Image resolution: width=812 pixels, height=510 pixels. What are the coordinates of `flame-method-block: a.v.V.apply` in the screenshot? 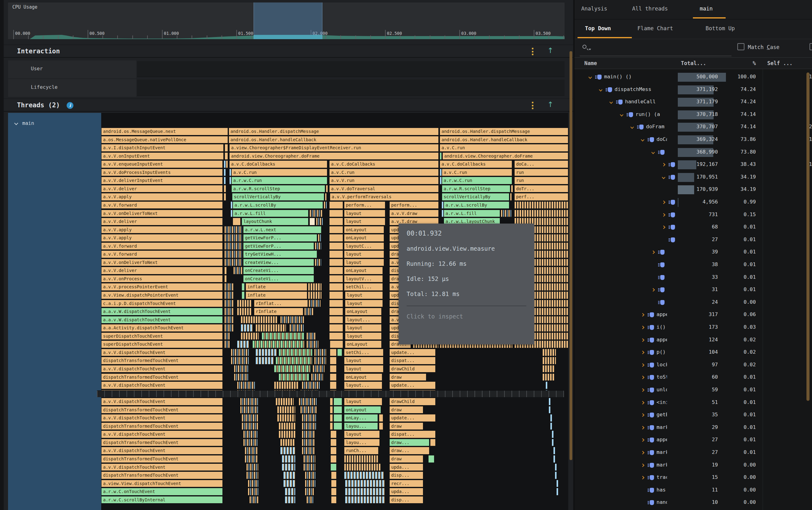 It's located at (162, 238).